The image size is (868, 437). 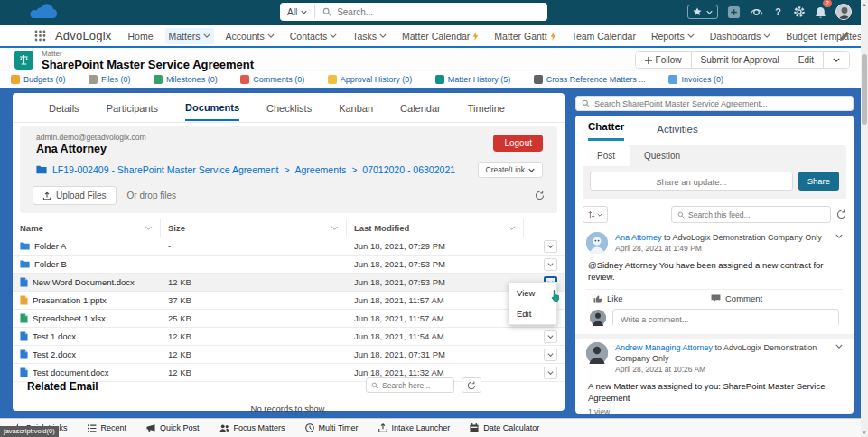 I want to click on table-row: Folder A - Jun 18, 2021, 07:29 PM, so click(x=289, y=246).